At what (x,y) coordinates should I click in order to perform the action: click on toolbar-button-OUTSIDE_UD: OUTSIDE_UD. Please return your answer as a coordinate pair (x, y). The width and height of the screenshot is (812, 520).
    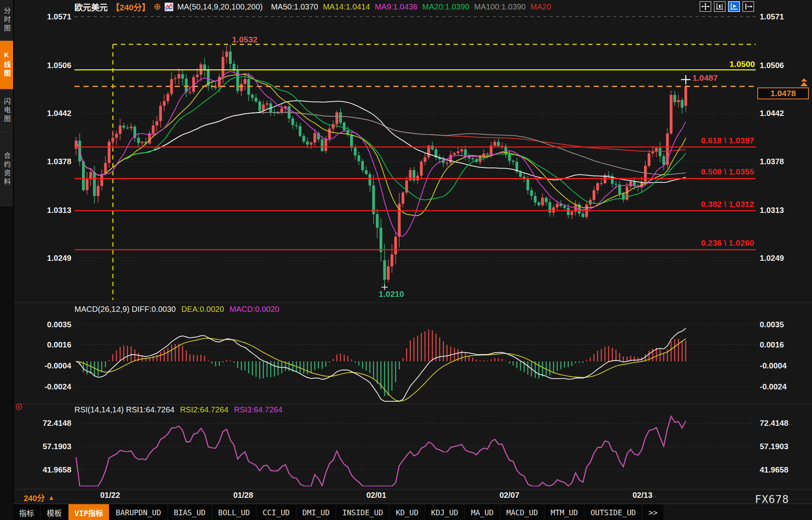
    Looking at the image, I should click on (613, 512).